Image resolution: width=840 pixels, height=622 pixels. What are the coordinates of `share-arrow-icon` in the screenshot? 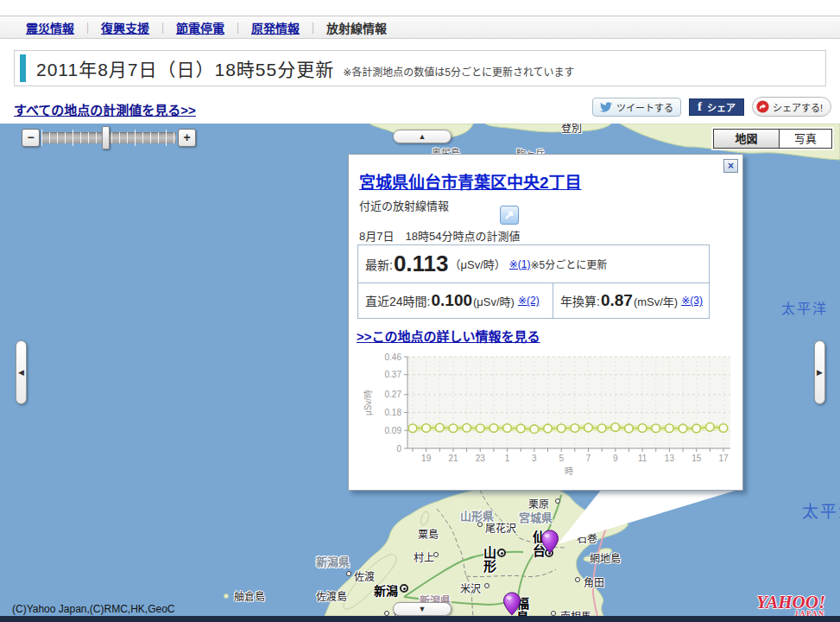 It's located at (763, 107).